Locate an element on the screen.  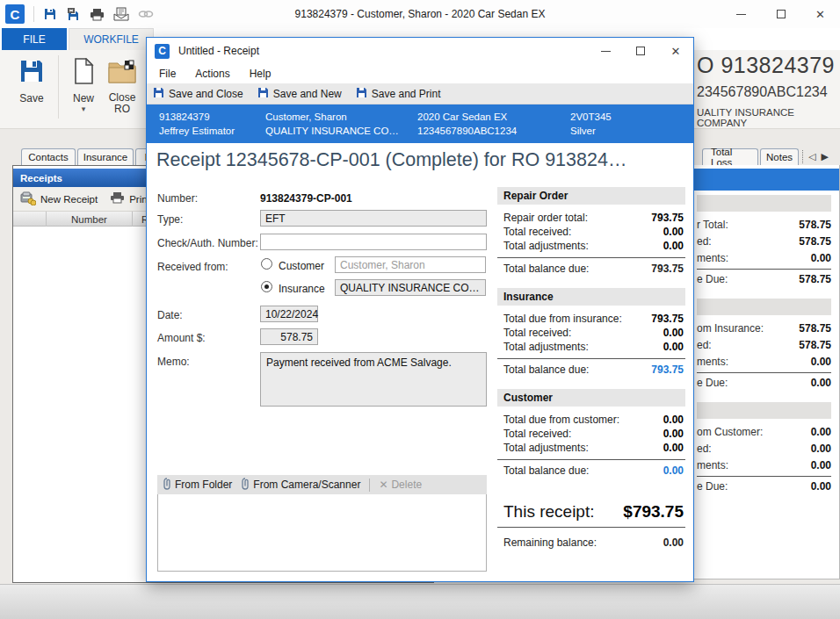
number-label: Number: is located at coordinates (177, 198).